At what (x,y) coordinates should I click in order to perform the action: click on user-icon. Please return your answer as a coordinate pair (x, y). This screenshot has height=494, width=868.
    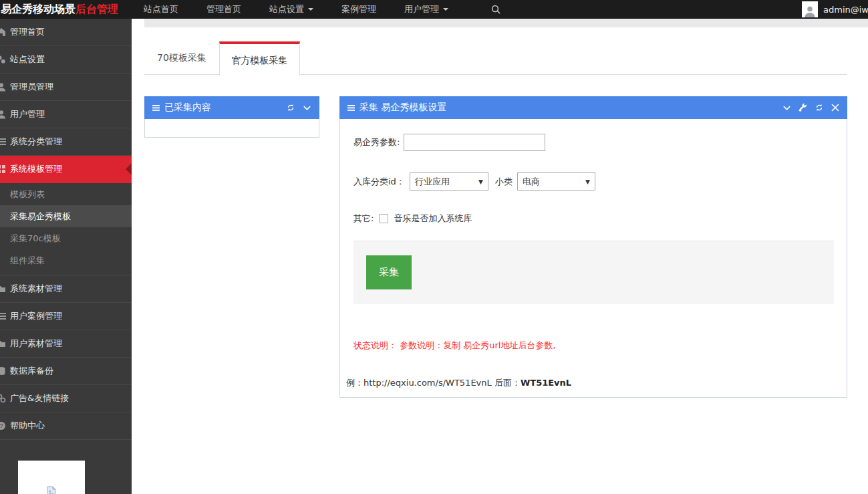
    Looking at the image, I should click on (3, 87).